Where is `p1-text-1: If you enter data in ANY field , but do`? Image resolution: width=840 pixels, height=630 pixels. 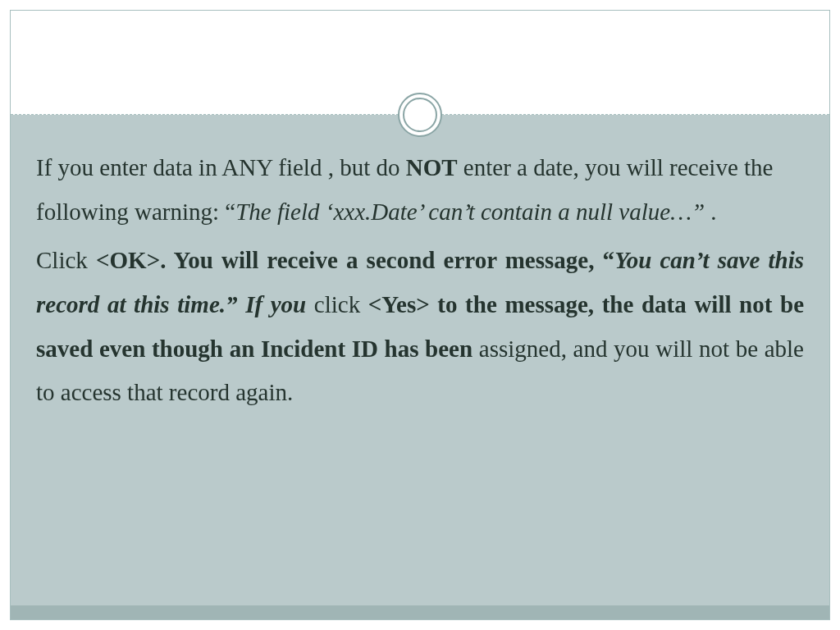
p1-text-1: If you enter data in ANY field , but do is located at coordinates (221, 167).